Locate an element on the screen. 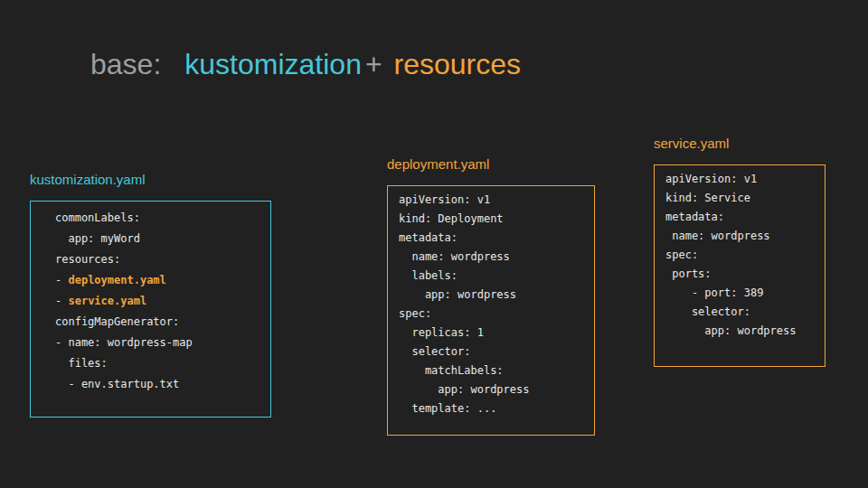 This screenshot has height=488, width=868. code-line: files: is located at coordinates (163, 363).